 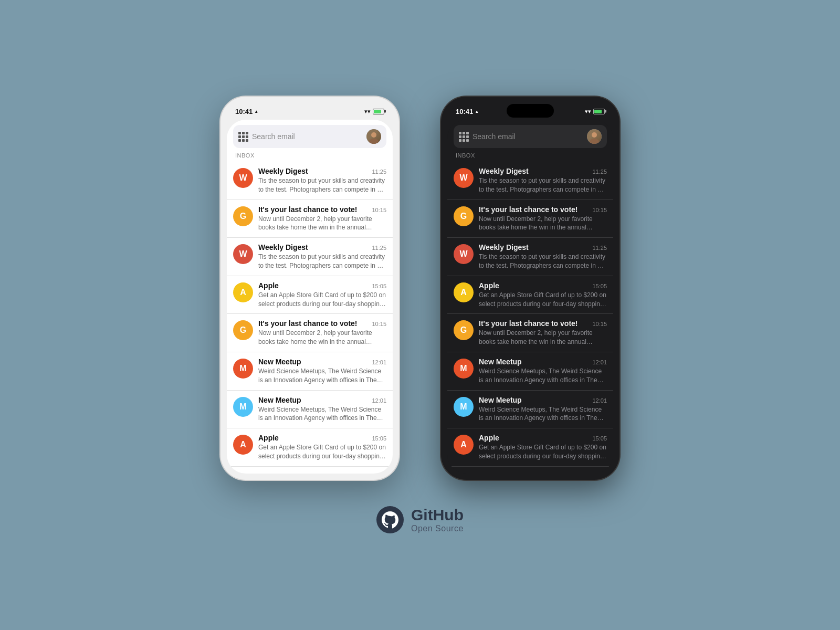 I want to click on battery-tip-light, so click(x=385, y=111).